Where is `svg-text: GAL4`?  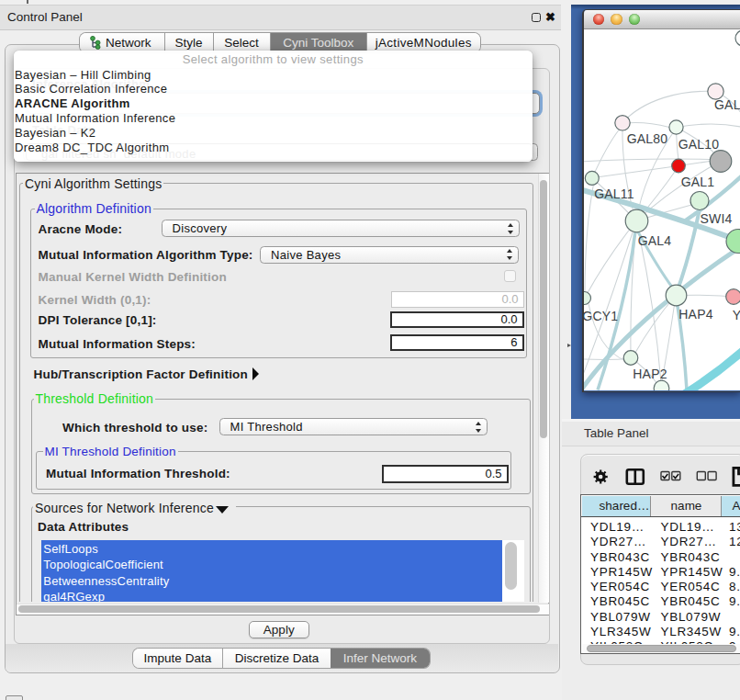 svg-text: GAL4 is located at coordinates (654, 241).